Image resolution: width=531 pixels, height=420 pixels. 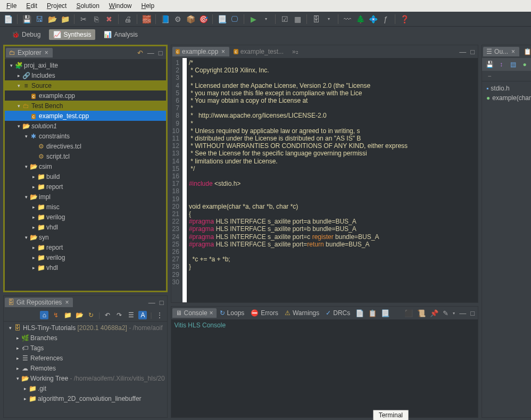 What do you see at coordinates (329, 19) in the screenshot?
I see `db-dd-icon: ▾` at bounding box center [329, 19].